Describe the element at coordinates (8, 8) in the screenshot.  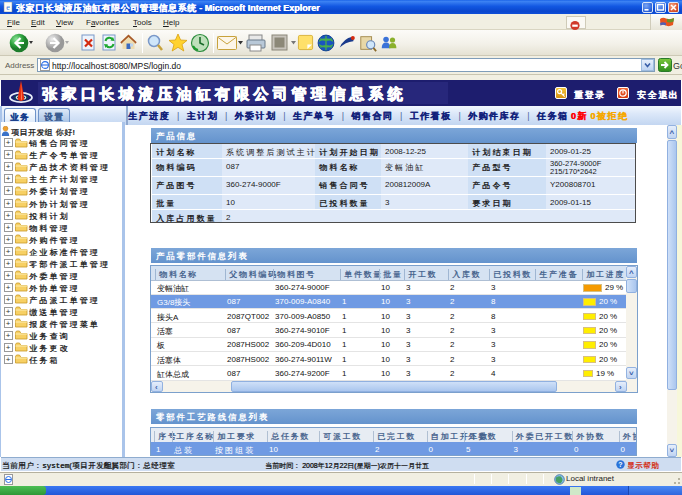
I see `svg-text: e` at that location.